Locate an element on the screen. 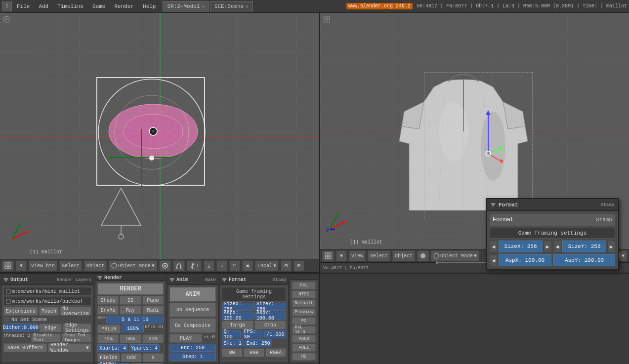  pal169-btn: PAL 16:9 is located at coordinates (304, 330).